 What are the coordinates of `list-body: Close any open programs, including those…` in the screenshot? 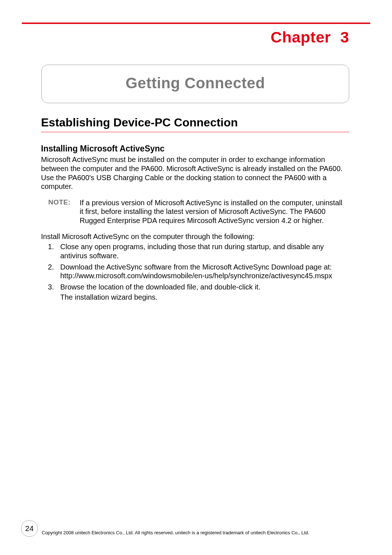 It's located at (205, 251).